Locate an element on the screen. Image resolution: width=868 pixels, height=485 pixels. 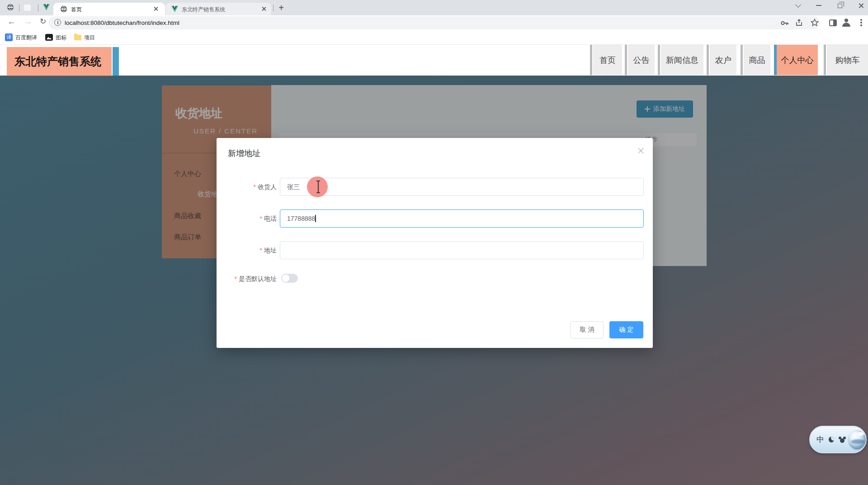
form-row-phone: *电话 17788888 is located at coordinates (435, 219).